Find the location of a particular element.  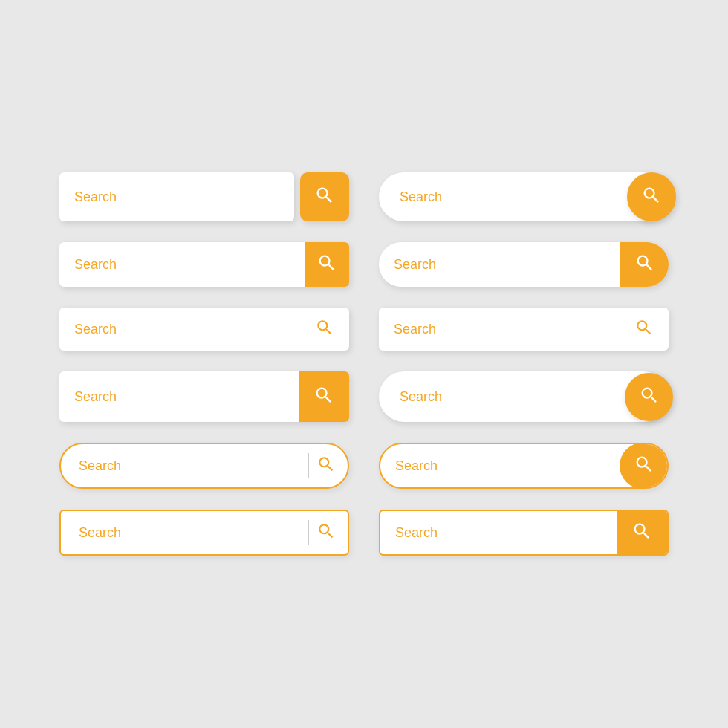

search-bar-6-right: Search is located at coordinates (524, 533).